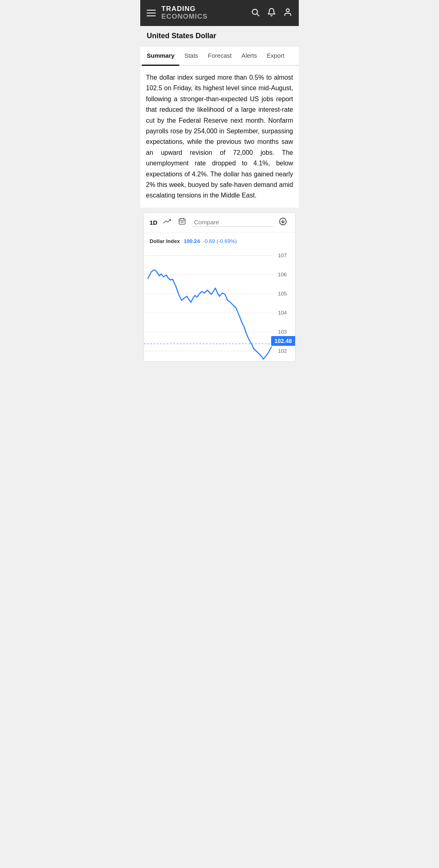 The width and height of the screenshot is (439, 868). I want to click on trend-icon, so click(167, 223).